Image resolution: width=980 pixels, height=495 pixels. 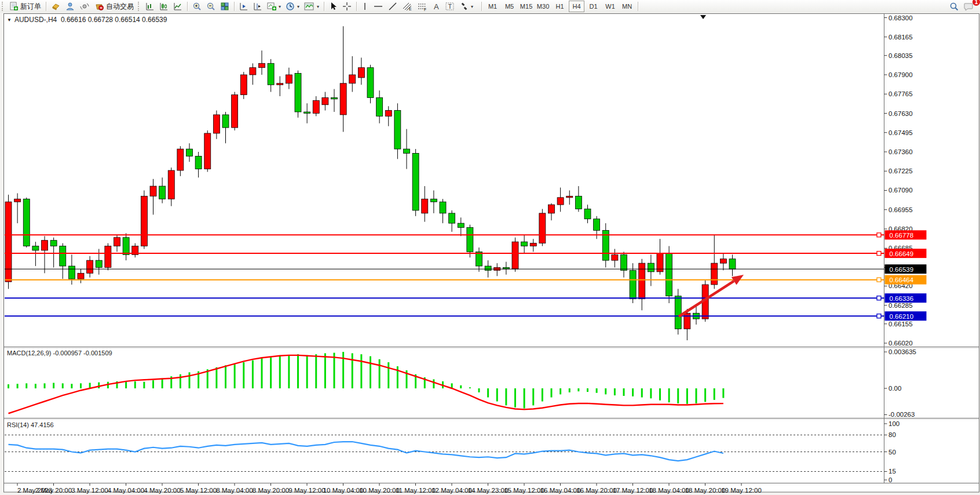 What do you see at coordinates (627, 6) in the screenshot?
I see `tab-timeframe-mn: MN` at bounding box center [627, 6].